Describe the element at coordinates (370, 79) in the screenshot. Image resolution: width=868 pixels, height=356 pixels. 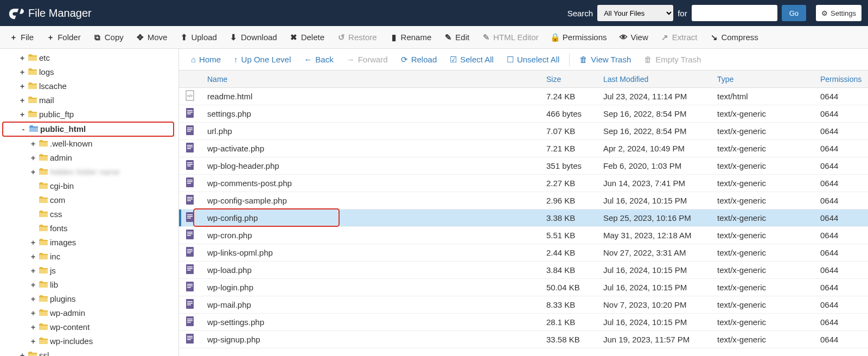
I see `col-name: Name` at that location.